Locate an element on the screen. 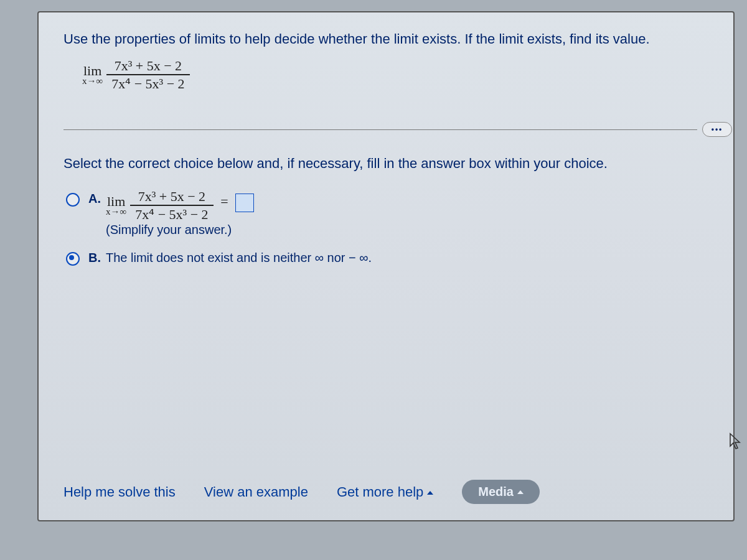 This screenshot has width=747, height=560. choice-list: A. lim x→∞ 7x³ + 5x − 2 7x⁴ − 5x³ − 2 = … is located at coordinates (390, 228).